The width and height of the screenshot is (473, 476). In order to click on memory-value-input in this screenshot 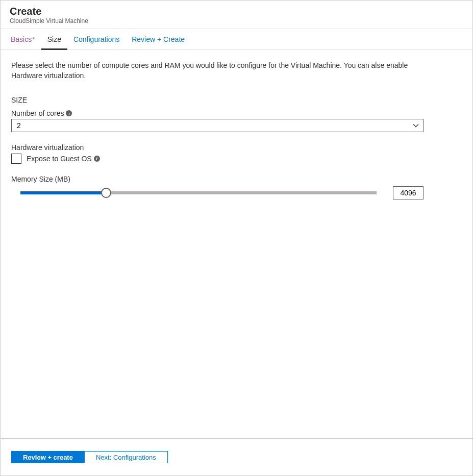, I will do `click(408, 193)`.